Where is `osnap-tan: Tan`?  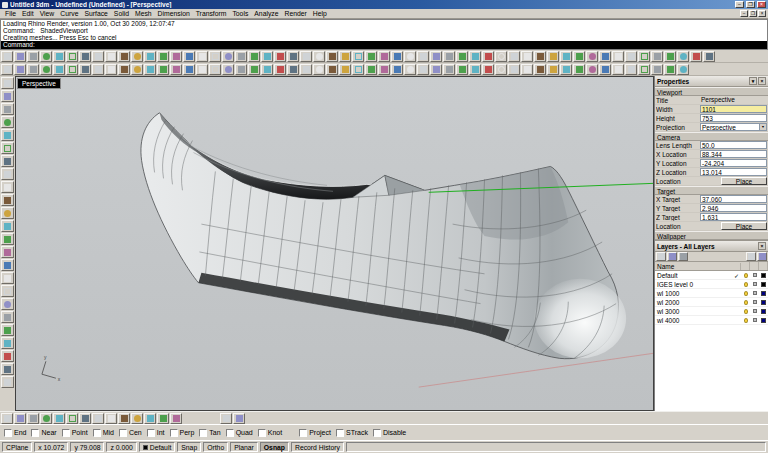
osnap-tan: Tan is located at coordinates (210, 433).